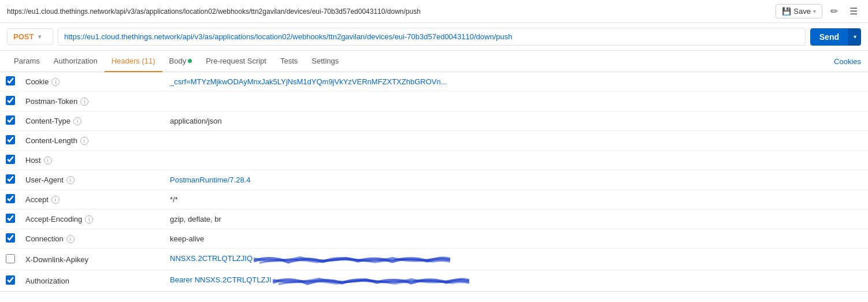 The width and height of the screenshot is (868, 302). Describe the element at coordinates (834, 12) in the screenshot. I see `edit-button: ✏` at that location.